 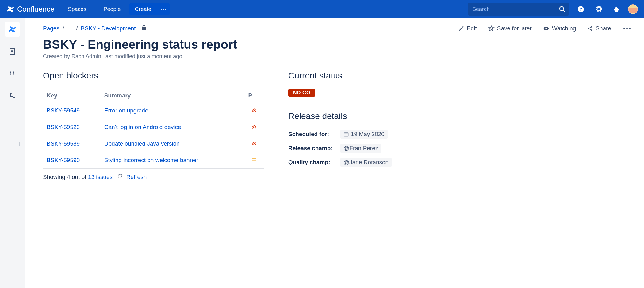 What do you see at coordinates (12, 51) in the screenshot?
I see `sidebar-pages` at bounding box center [12, 51].